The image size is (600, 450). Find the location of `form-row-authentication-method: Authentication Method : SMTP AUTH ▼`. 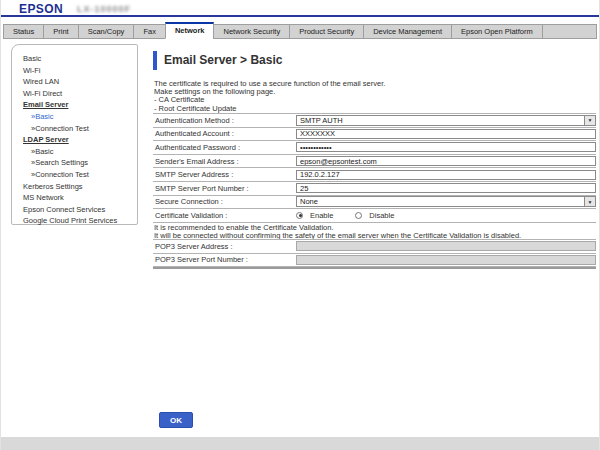

form-row-authentication-method: Authentication Method : SMTP AUTH ▼ is located at coordinates (374, 121).